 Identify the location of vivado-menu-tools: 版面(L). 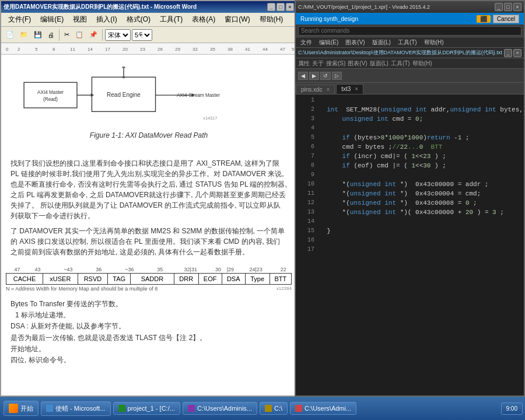
(382, 43).